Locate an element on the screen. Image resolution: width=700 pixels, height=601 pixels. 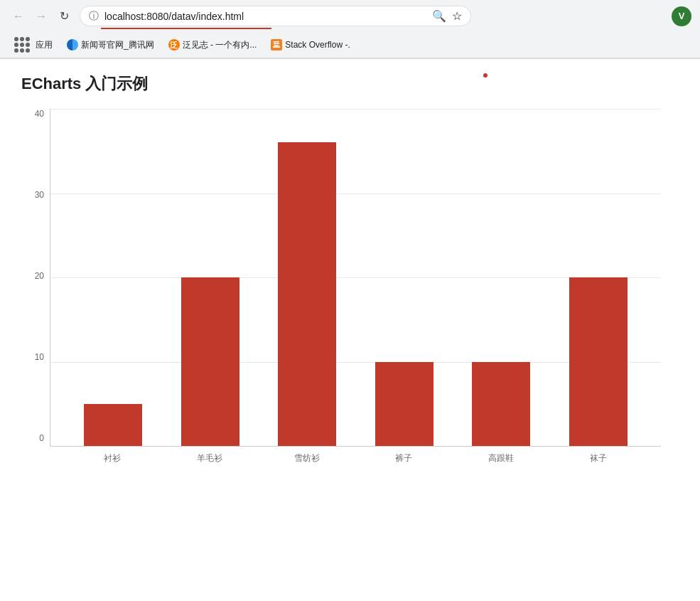
y-label-30: 30 is located at coordinates (40, 195).